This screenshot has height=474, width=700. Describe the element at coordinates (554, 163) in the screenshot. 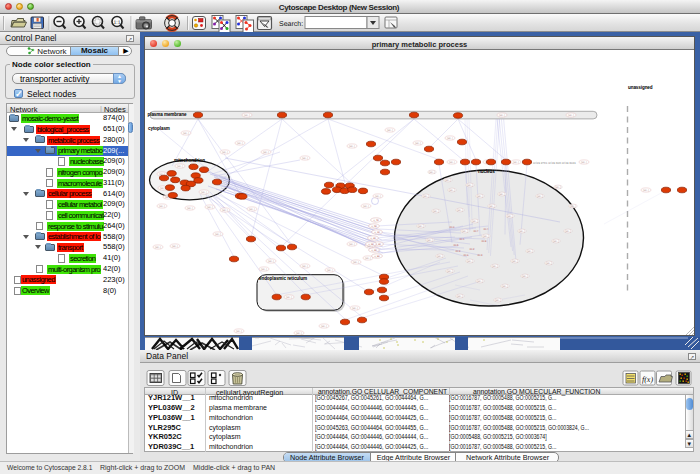

I see `svg-text:0rf19.2761 0rf19.306 0rf19.3: 0rf19.2761 0rf19.306 0rf19.3041` at that location.